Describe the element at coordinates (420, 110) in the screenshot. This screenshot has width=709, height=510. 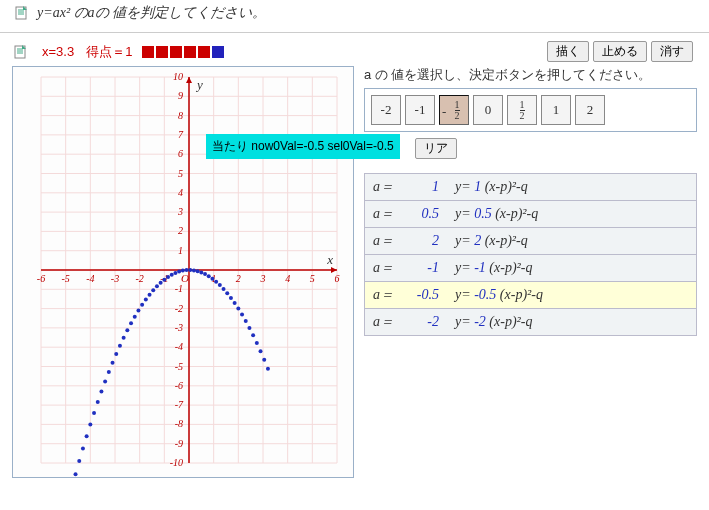
I see `choice-button-1: -1` at that location.